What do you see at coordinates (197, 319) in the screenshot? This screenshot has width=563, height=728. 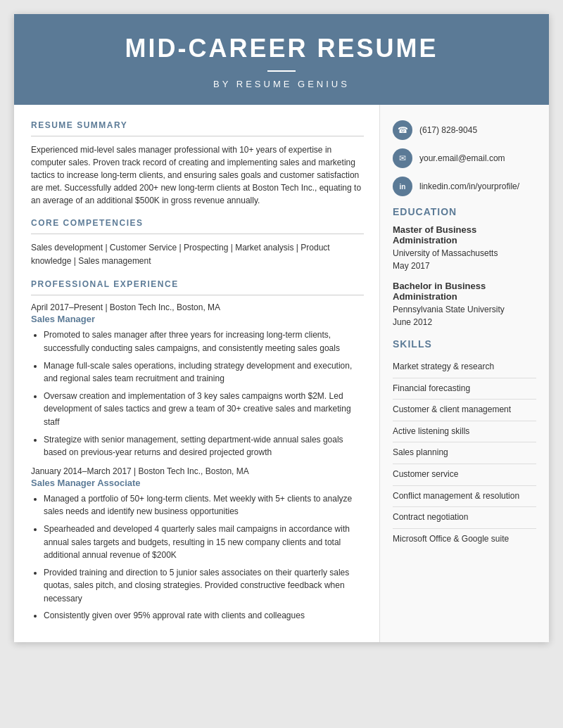 I see `job-1-title: Sales Manager` at bounding box center [197, 319].